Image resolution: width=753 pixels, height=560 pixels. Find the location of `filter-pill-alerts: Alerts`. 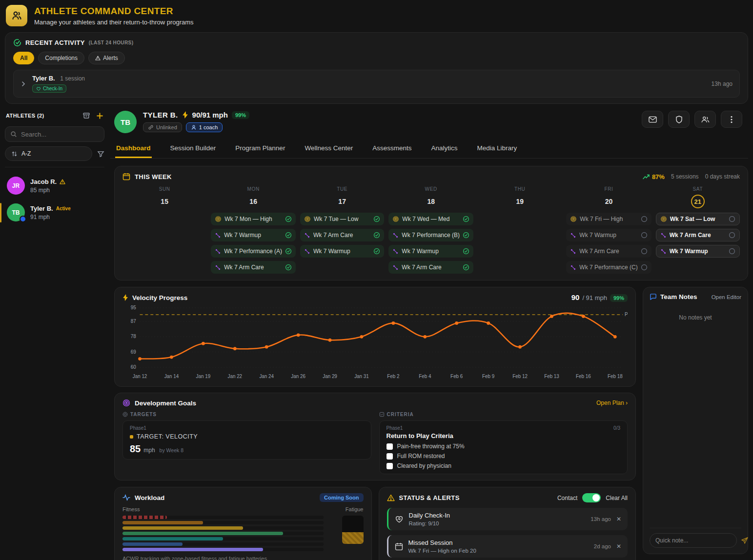

filter-pill-alerts: Alerts is located at coordinates (106, 58).